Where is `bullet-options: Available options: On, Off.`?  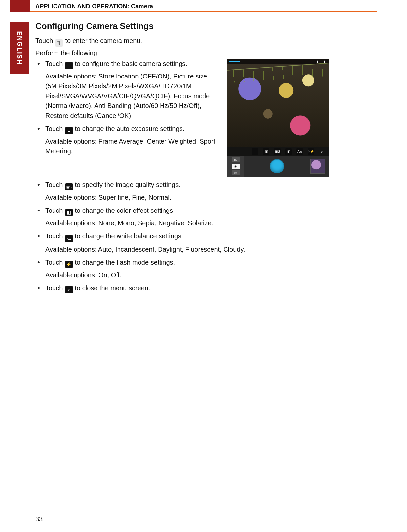 bullet-options: Available options: On, Off. is located at coordinates (211, 275).